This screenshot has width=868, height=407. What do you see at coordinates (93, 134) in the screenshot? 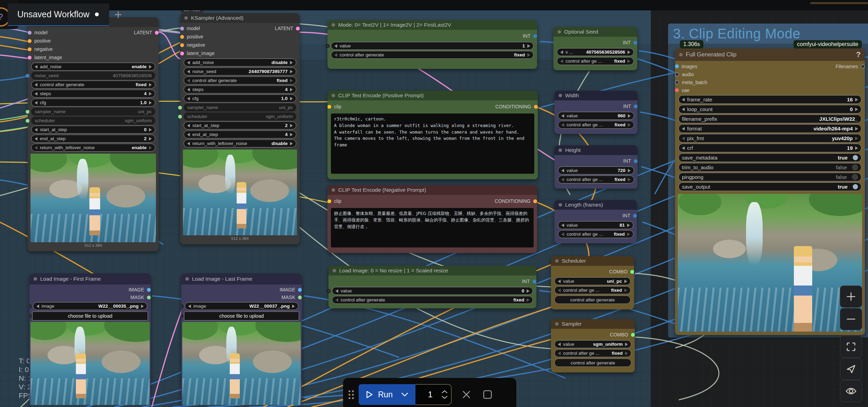
I see `node-ksampler-advanced-1: KSampler (Advanced) modelLATENT positive…` at bounding box center [93, 134].